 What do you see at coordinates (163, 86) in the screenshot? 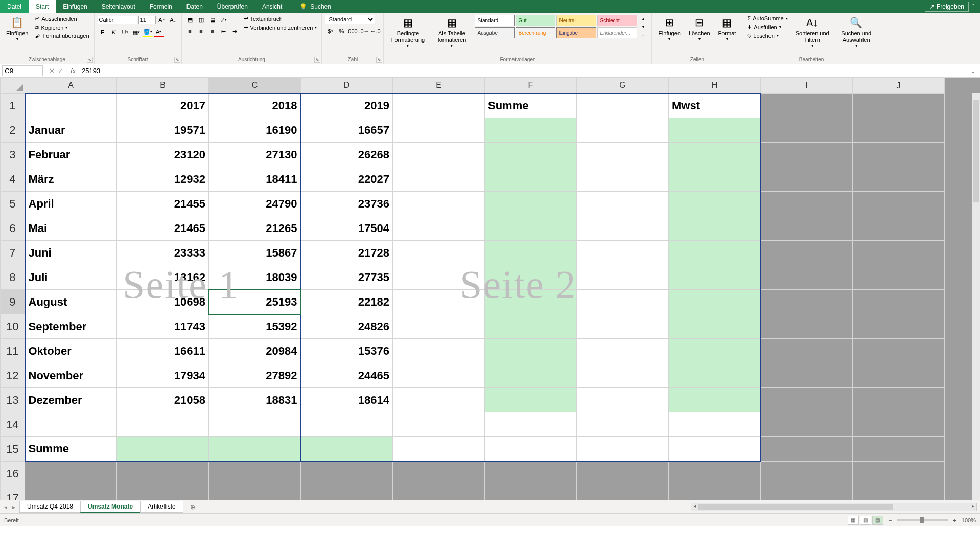
I see `column-header: B` at bounding box center [163, 86].